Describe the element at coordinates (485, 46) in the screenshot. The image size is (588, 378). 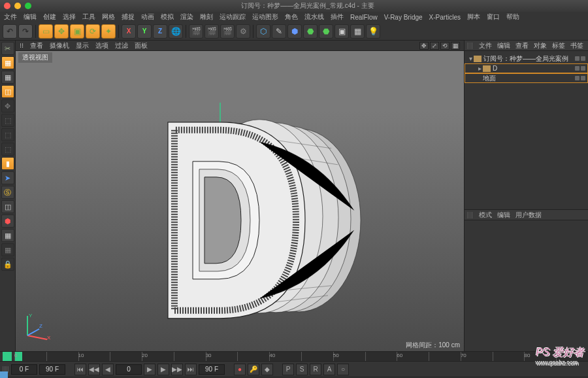
I see `obj-tab-file: 文件` at that location.